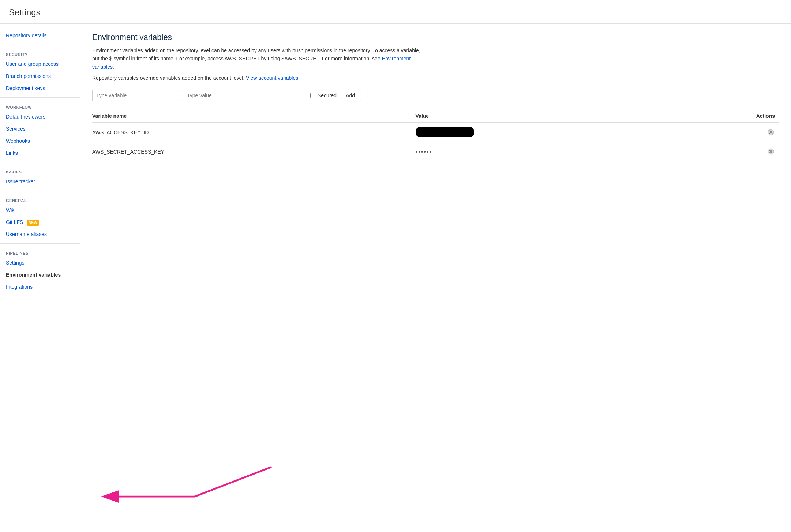 This screenshot has width=791, height=532. I want to click on sidebar-divider, so click(40, 45).